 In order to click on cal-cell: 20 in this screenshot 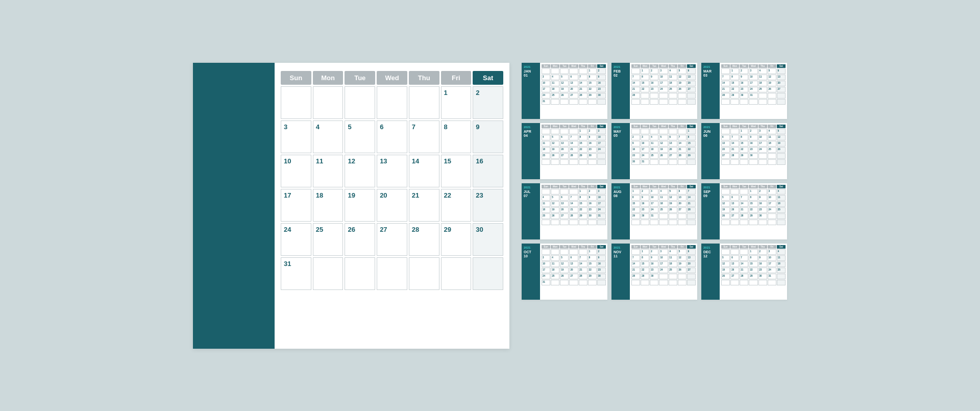, I will do `click(392, 205)`.